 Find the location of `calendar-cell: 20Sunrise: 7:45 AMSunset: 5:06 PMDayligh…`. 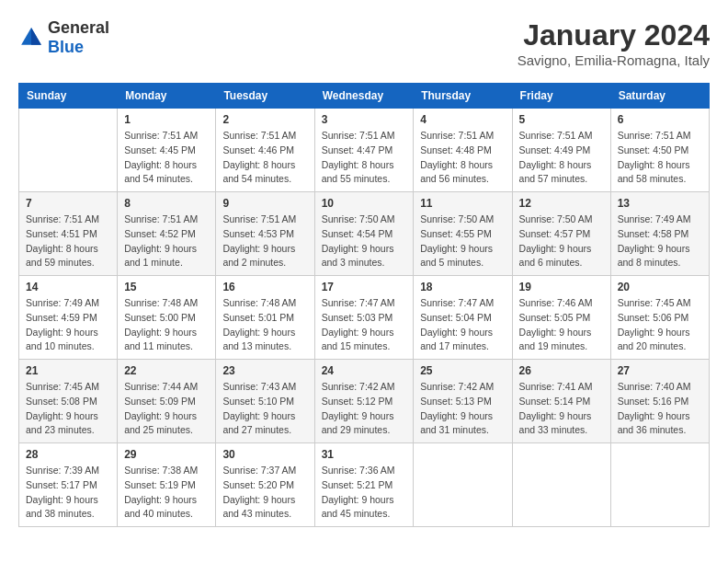

calendar-cell: 20Sunrise: 7:45 AMSunset: 5:06 PMDayligh… is located at coordinates (660, 318).